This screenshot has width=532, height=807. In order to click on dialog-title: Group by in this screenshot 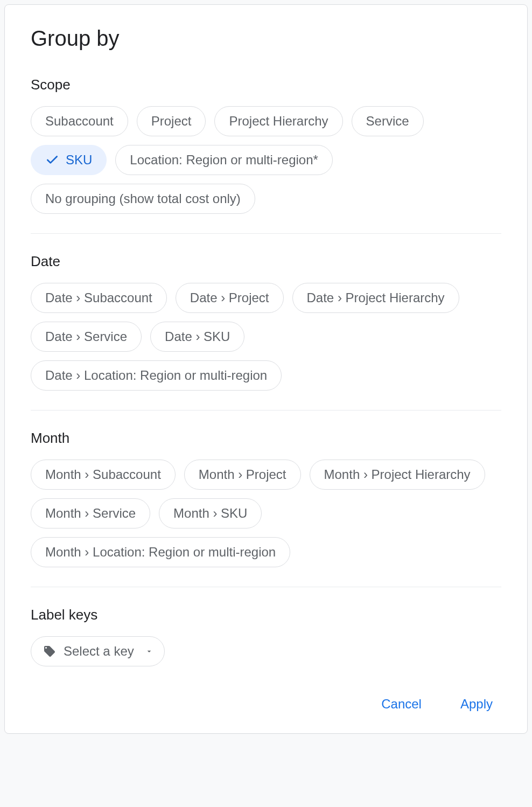, I will do `click(266, 39)`.